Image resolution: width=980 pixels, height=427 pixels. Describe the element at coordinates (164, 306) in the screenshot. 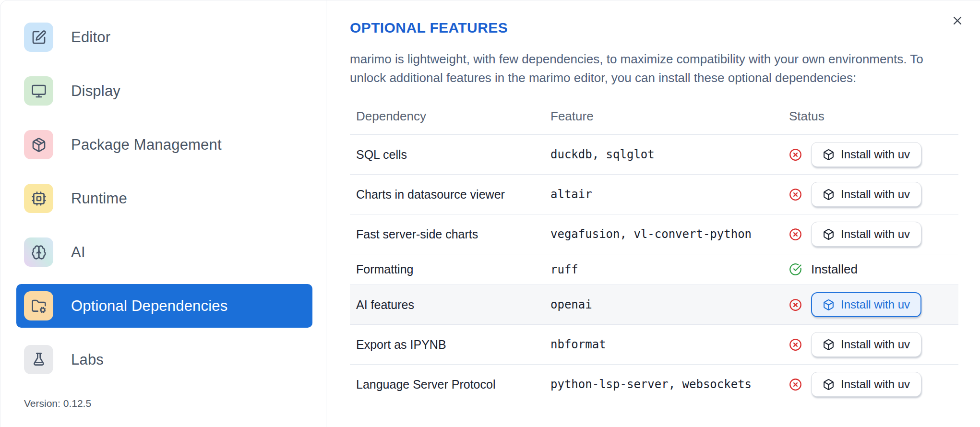

I see `sidebar-item-optional-dependencies: Optional Dependencies` at that location.